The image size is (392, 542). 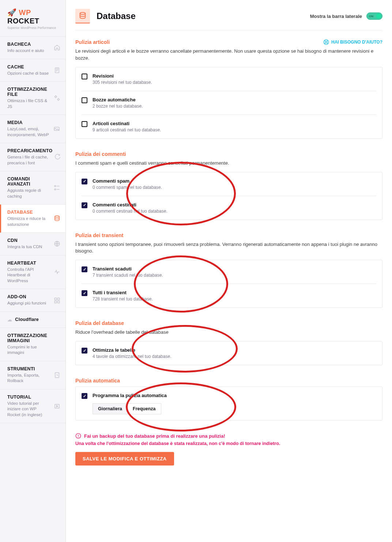 I want to click on option-desc: 2 bozze nel tuo database., so click(x=234, y=106).